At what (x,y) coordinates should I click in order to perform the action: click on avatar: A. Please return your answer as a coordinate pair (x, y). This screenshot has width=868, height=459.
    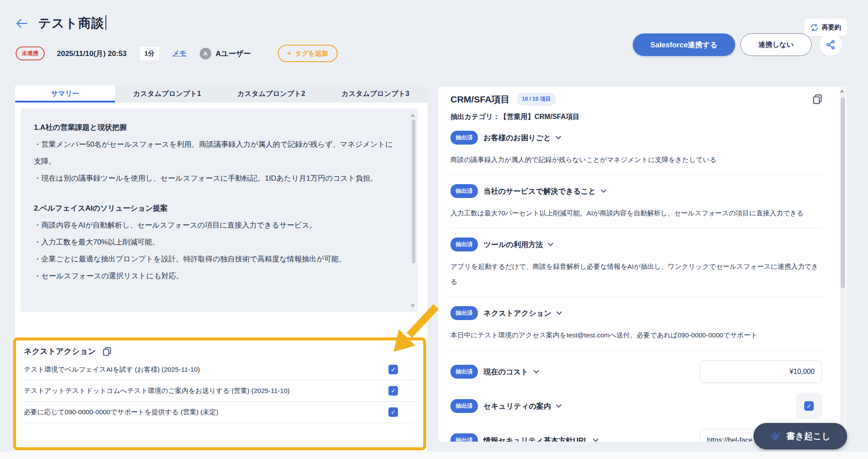
    Looking at the image, I should click on (206, 54).